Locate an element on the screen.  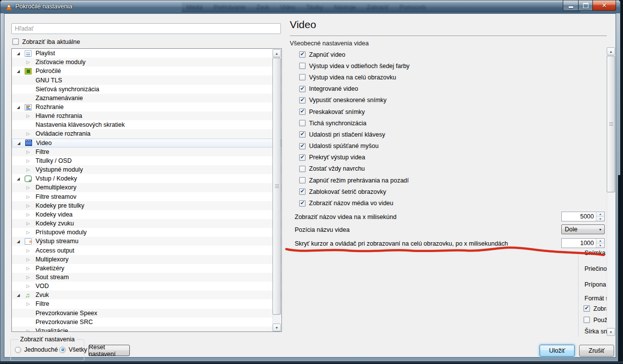
checkbox-box is located at coordinates (16, 41).